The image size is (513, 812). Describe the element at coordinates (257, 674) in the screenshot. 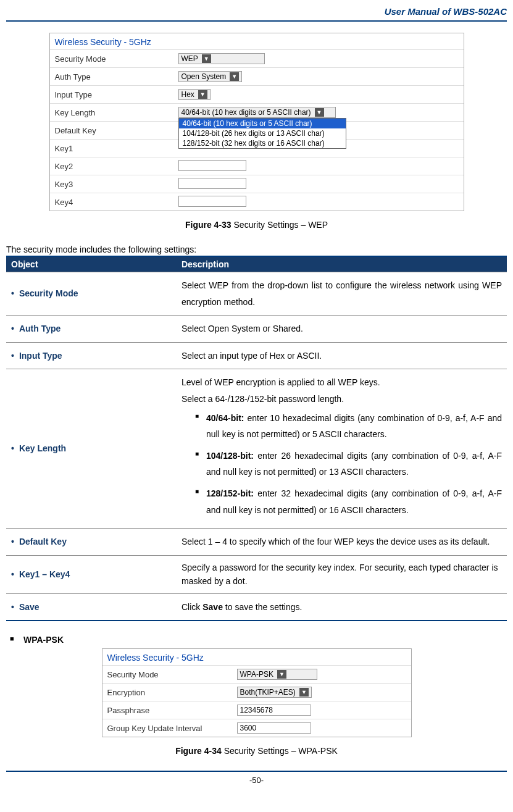

I see `select-wpa-secmode-value: WPA-PSK` at that location.